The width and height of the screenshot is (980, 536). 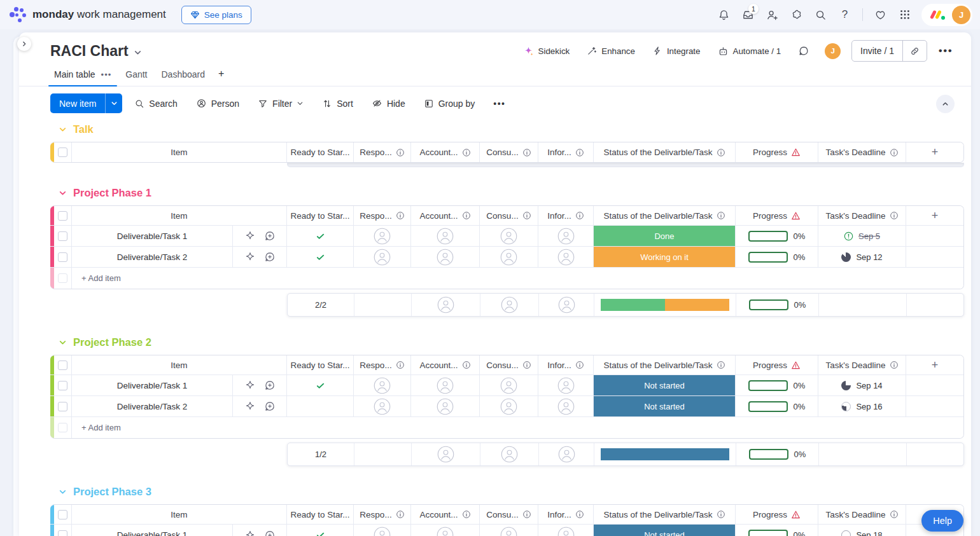 I want to click on person-cell-responsible, so click(x=382, y=236).